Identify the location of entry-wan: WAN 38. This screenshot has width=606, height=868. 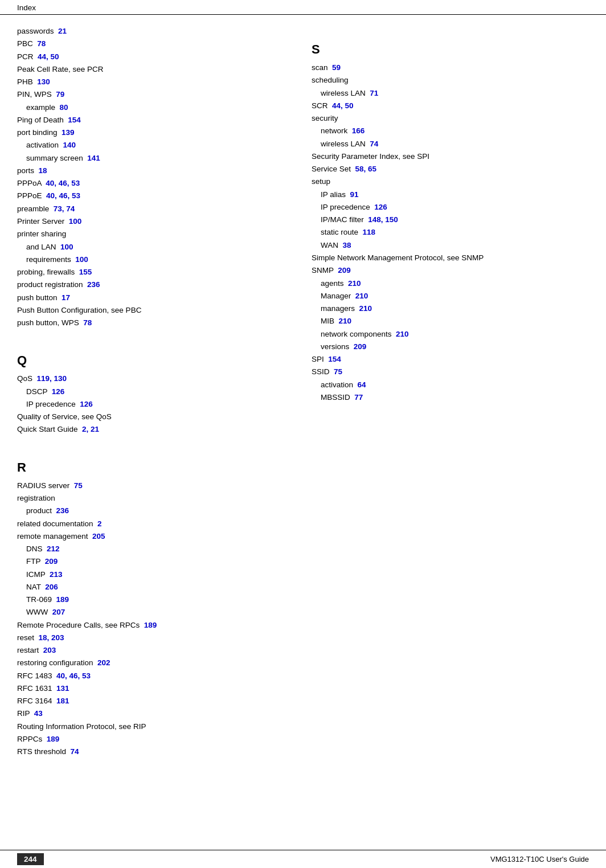
(450, 245).